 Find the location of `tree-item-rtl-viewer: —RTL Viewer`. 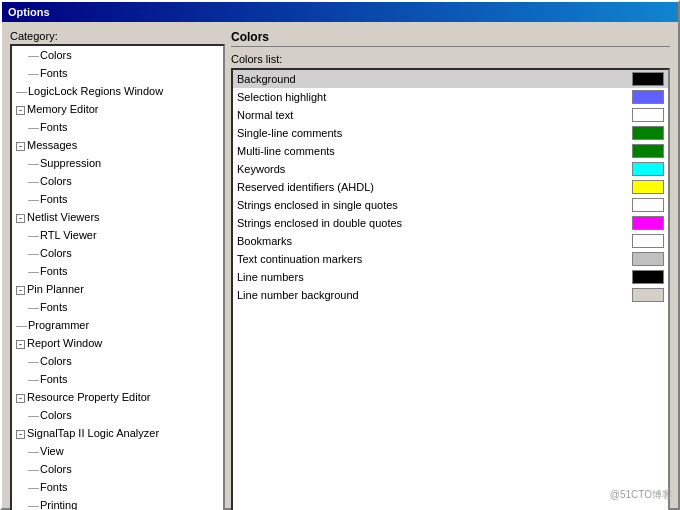

tree-item-rtl-viewer: —RTL Viewer is located at coordinates (118, 235).